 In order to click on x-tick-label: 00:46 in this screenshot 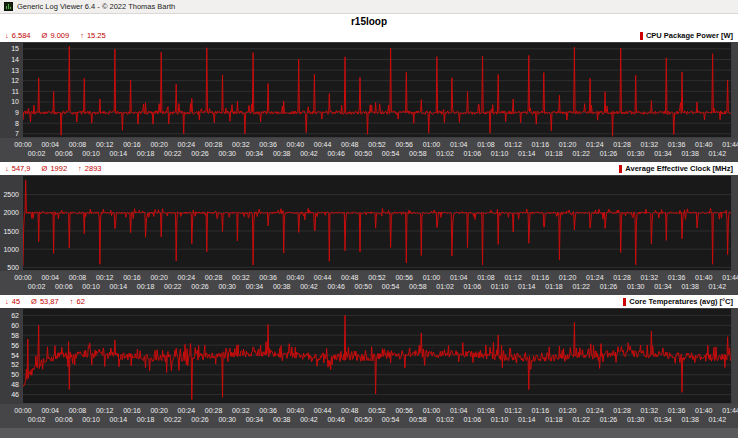, I will do `click(336, 420)`.